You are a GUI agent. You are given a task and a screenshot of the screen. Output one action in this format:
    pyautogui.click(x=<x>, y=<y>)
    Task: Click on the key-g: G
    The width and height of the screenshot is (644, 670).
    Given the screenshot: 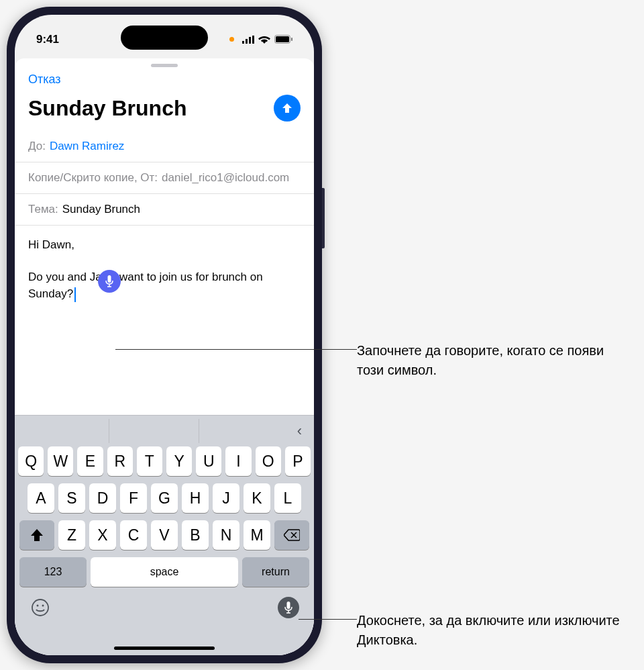 What is the action you would take?
    pyautogui.click(x=164, y=498)
    